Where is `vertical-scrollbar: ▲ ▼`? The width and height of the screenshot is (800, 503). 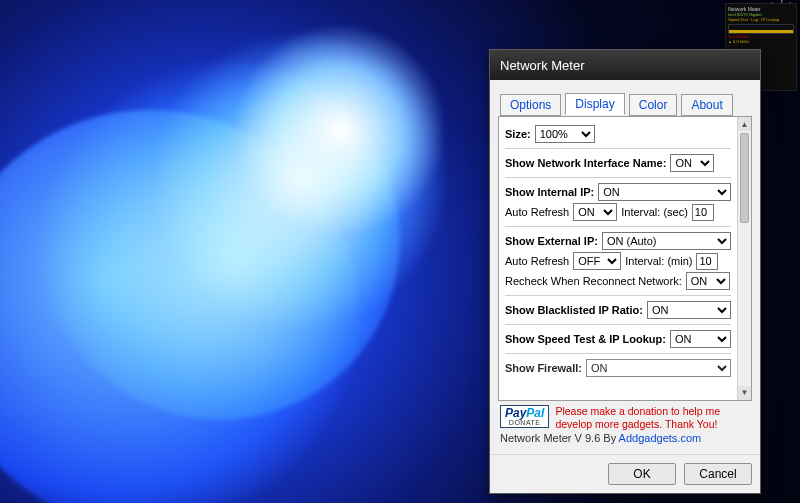
vertical-scrollbar: ▲ ▼ is located at coordinates (744, 258).